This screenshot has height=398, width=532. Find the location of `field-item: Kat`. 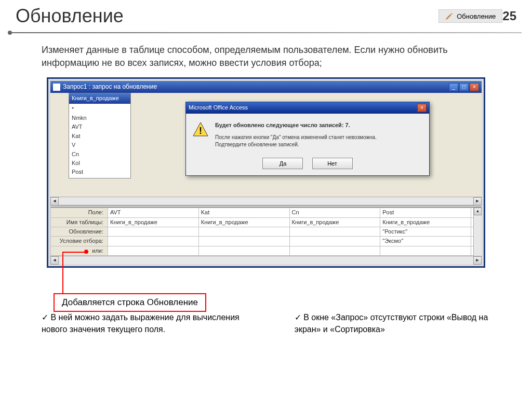

field-item: Kat is located at coordinates (100, 136).